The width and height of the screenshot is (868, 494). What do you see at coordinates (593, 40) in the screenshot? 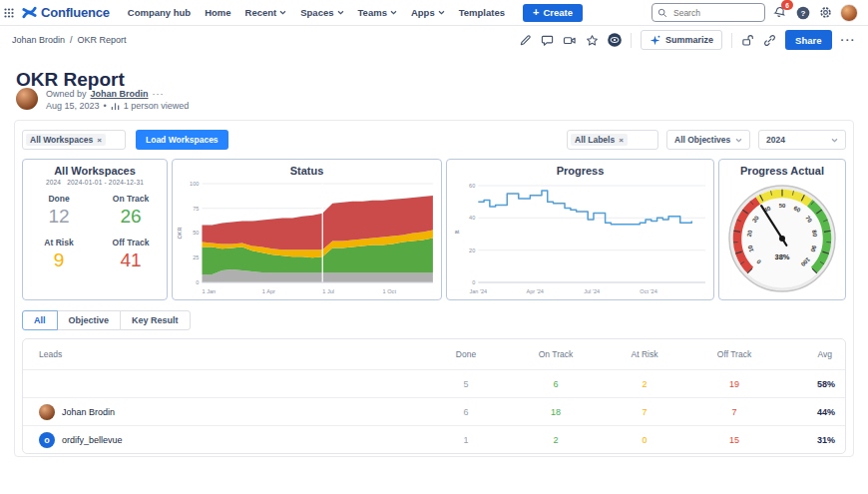
I see `star-icon` at bounding box center [593, 40].